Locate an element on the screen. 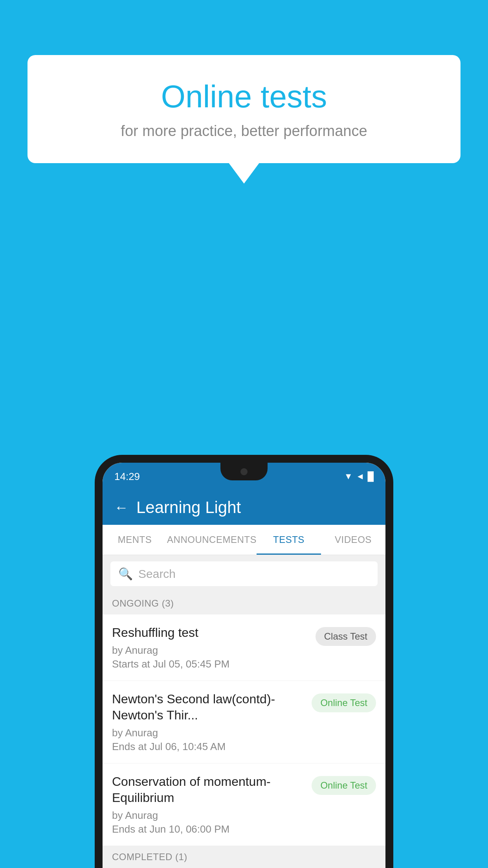  back-button: ← is located at coordinates (121, 508).